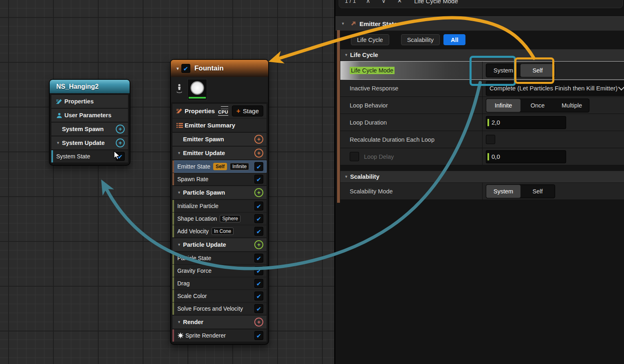 The image size is (624, 364). Describe the element at coordinates (210, 309) in the screenshot. I see `emitter-node-label-solve-forces-and-velocity: Solve Forces and Velocity` at that location.